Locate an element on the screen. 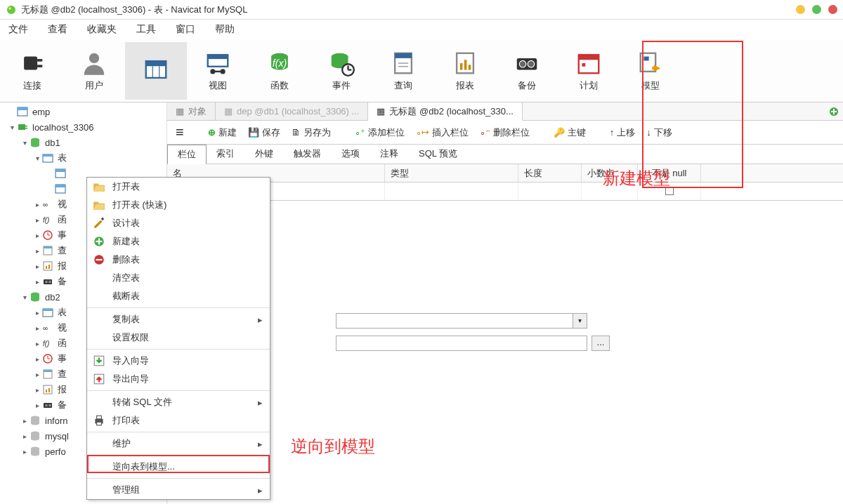  move-down-button: ↓下移 is located at coordinates (659, 133).